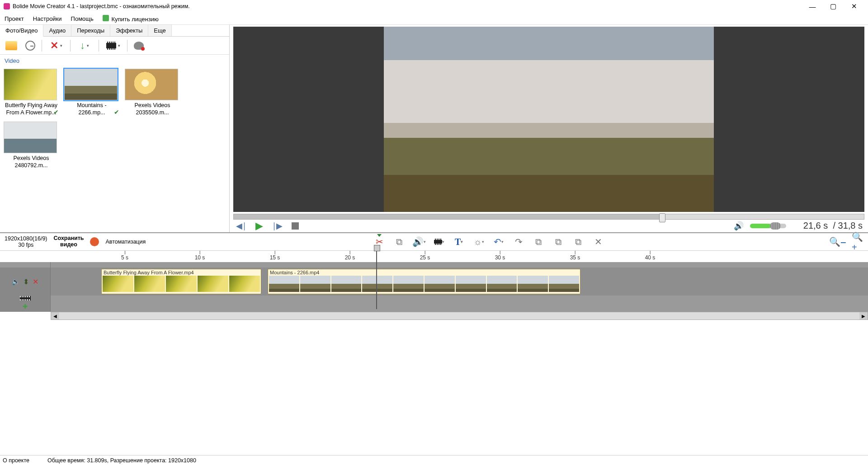 Image resolution: width=868 pixels, height=465 pixels. Describe the element at coordinates (578, 242) in the screenshot. I see `duplicate-button: ⧉` at that location.